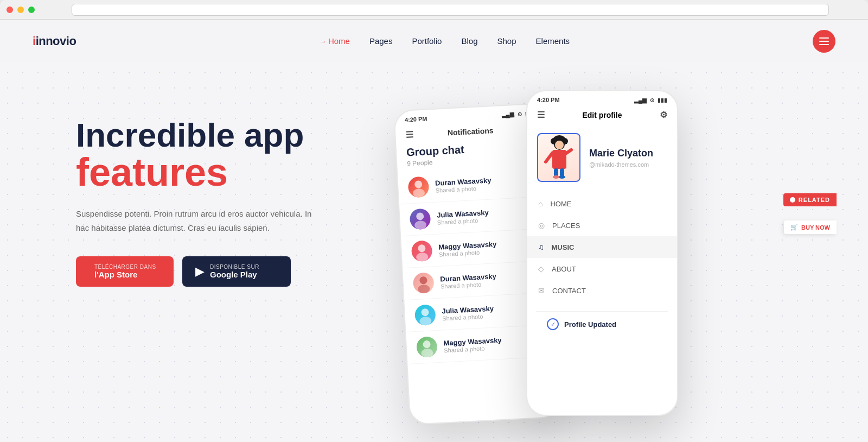 Image resolution: width=868 pixels, height=442 pixels. Describe the element at coordinates (212, 271) in the screenshot. I see `hero-buttons: Télécharger dans l'App Store ▶ DISPONIBL…` at that location.